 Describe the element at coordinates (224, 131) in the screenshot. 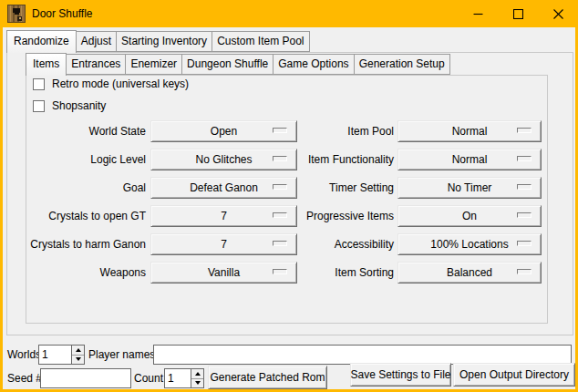

I see `world-state-value: Open` at that location.